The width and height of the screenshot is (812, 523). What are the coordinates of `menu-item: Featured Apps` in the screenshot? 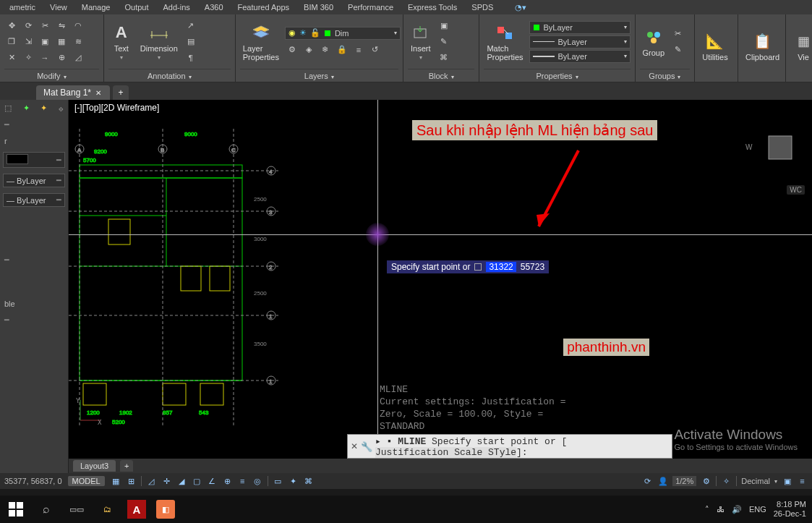 It's located at (264, 7).